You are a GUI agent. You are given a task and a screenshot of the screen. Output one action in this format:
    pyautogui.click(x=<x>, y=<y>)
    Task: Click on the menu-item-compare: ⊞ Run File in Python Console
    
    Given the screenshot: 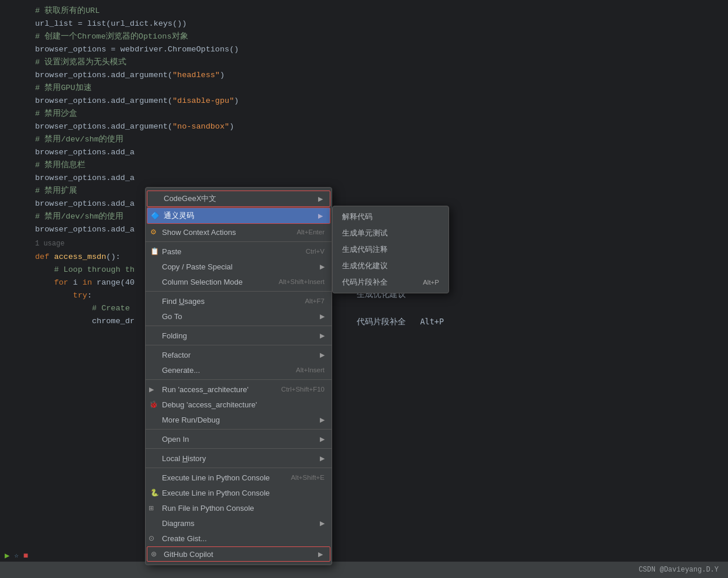 What is the action you would take?
    pyautogui.click(x=239, y=508)
    